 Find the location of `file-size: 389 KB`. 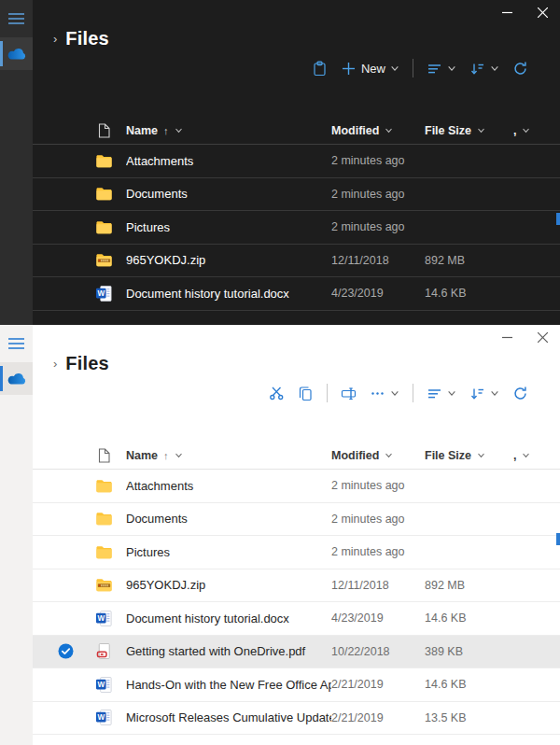

file-size: 389 KB is located at coordinates (469, 652).